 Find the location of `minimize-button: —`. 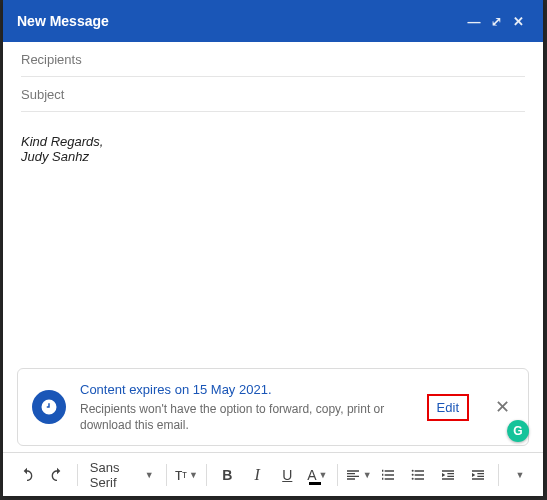

minimize-button: — is located at coordinates (474, 22).